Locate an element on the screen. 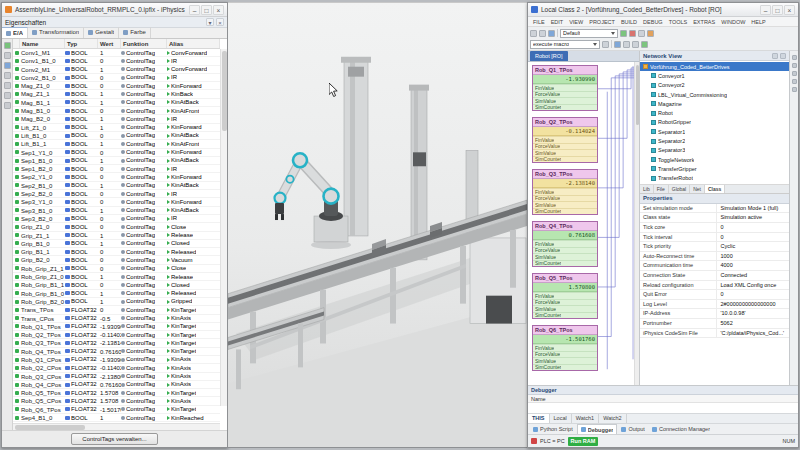 This screenshot has width=800, height=450. connect-icon is located at coordinates (644, 44).